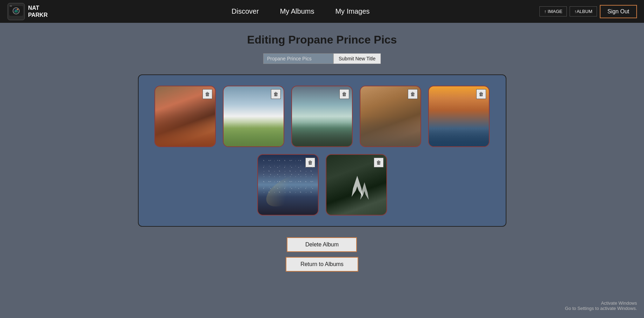 This screenshot has height=318, width=644. I want to click on nav-my-images: My Images, so click(352, 11).